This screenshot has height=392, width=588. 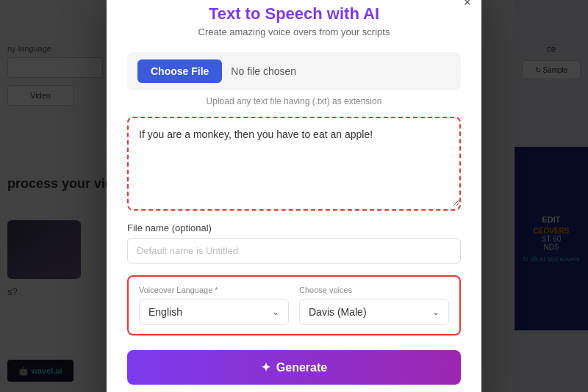 What do you see at coordinates (294, 101) in the screenshot?
I see `upload-hint: Upload any text file having (.txt) as ex…` at bounding box center [294, 101].